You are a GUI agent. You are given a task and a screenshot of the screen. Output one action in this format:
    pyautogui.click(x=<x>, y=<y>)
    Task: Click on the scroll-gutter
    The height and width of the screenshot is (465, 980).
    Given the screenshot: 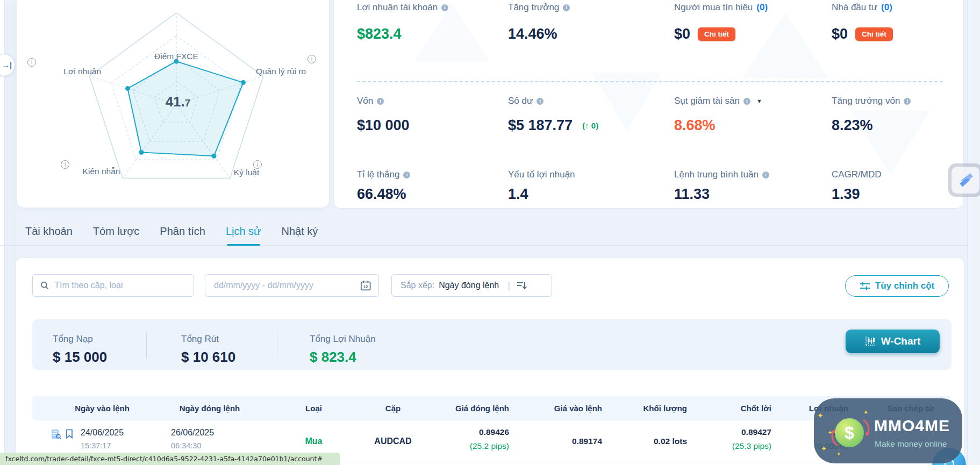 What is the action you would take?
    pyautogui.click(x=974, y=232)
    